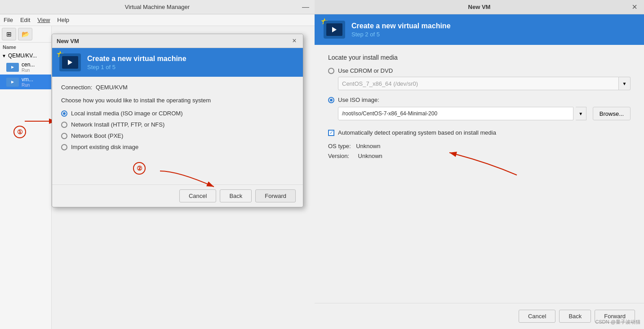  Describe the element at coordinates (178, 62) in the screenshot. I see `dialog1-header: Create a new virtual machine Step 1 of 5` at that location.